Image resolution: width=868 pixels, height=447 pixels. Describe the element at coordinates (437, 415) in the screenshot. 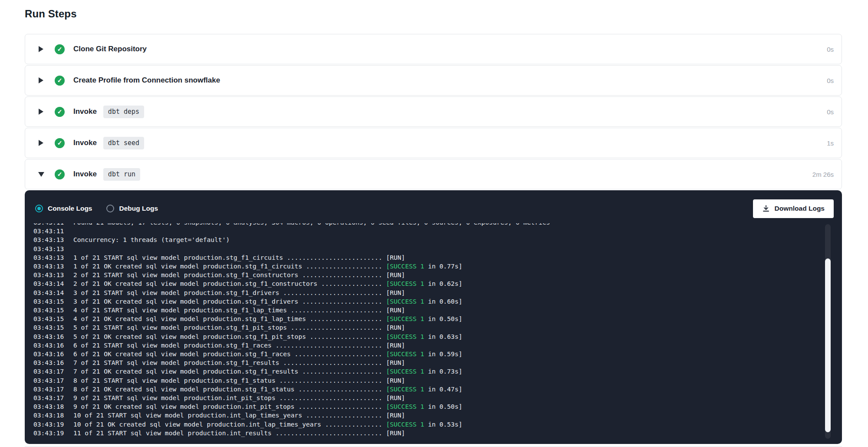

I see `log-line: 03:43:1810 of 21 START sql view model pr…` at that location.